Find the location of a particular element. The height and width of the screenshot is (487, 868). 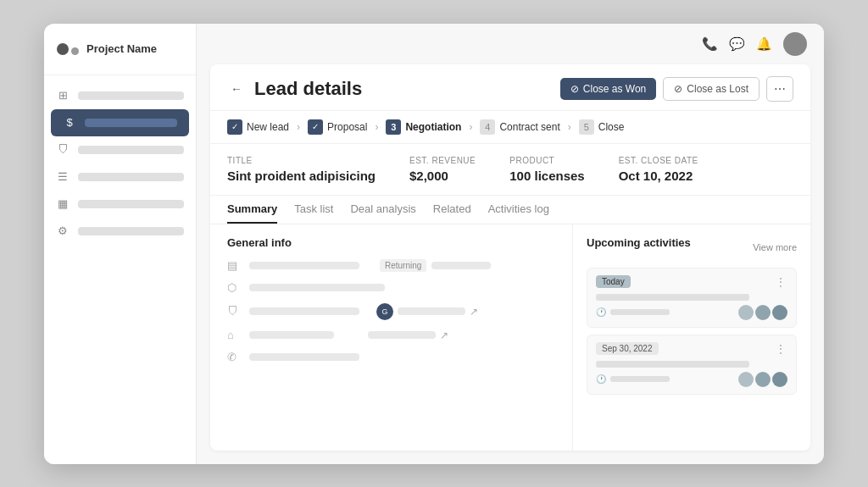

sidebar-item-leads: $ is located at coordinates (120, 123).